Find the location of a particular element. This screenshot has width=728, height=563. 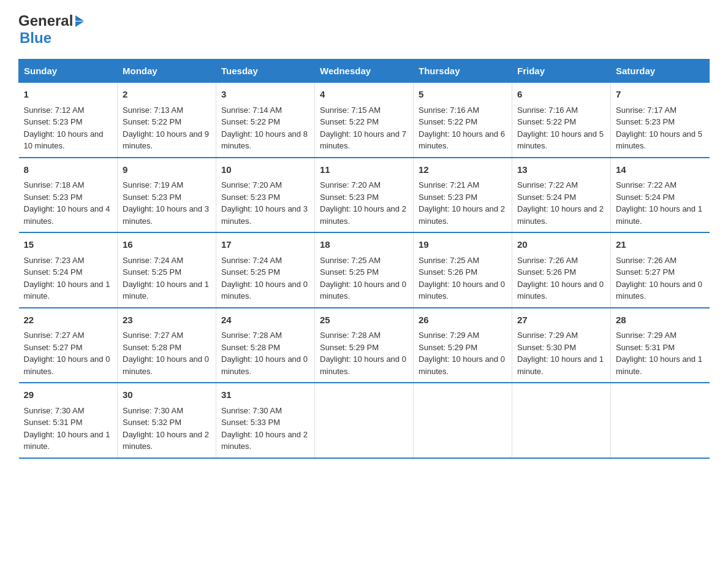

sunrise: Sunrise: 7:24 AM is located at coordinates (167, 261).